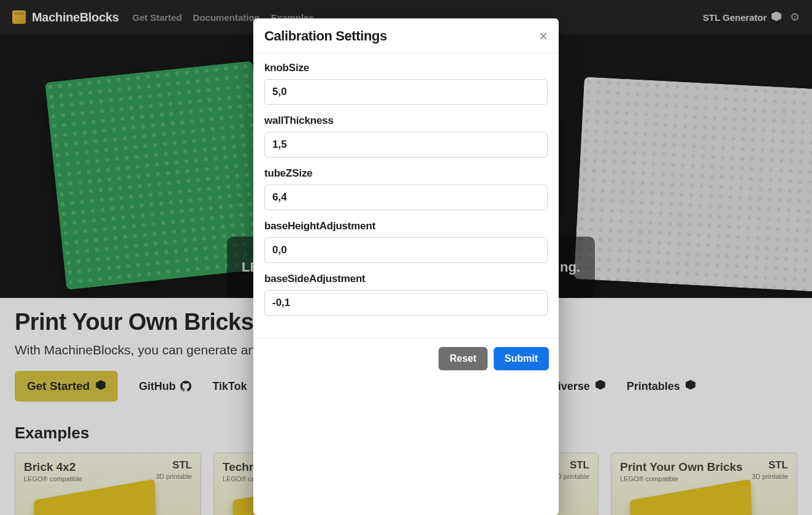  What do you see at coordinates (406, 83) in the screenshot?
I see `field-knobsize: knobSize` at bounding box center [406, 83].